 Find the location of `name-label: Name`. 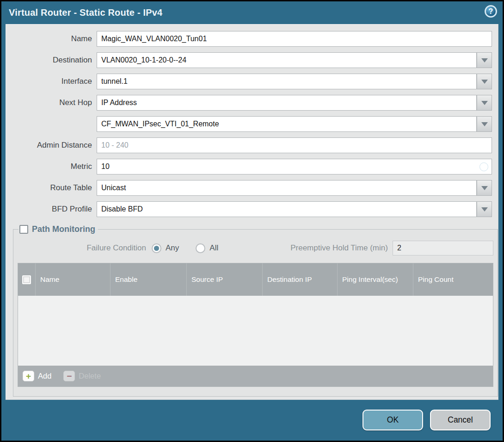

name-label: Name is located at coordinates (51, 39).